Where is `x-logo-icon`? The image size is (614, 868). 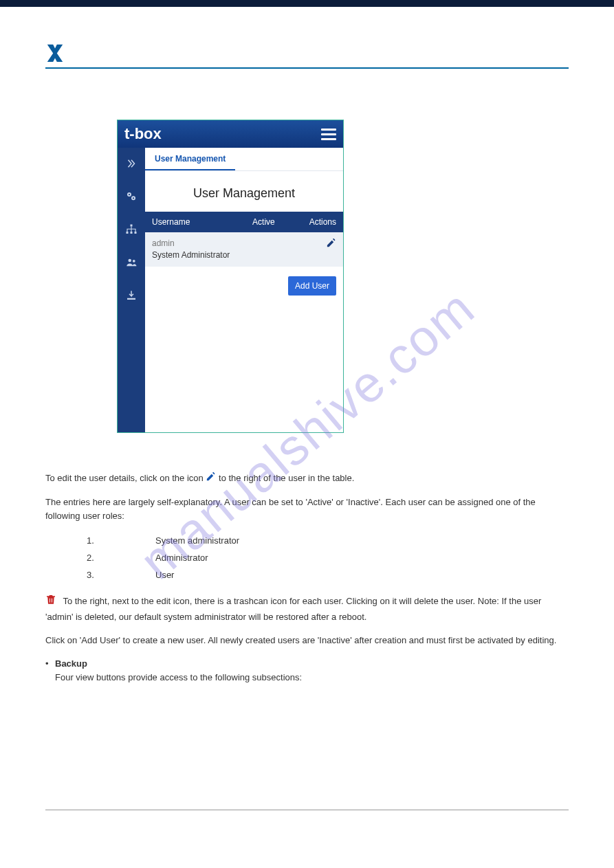
x-logo-icon is located at coordinates (55, 52).